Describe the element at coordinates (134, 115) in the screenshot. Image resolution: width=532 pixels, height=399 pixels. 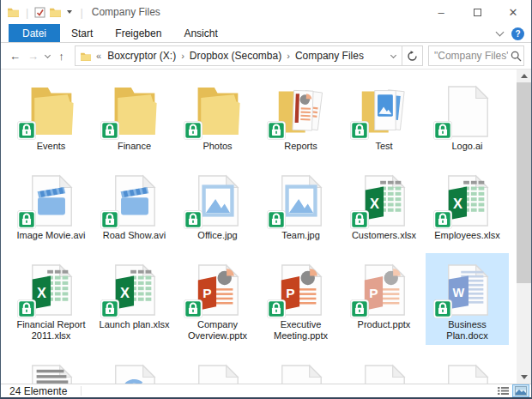
I see `file-item: Finance` at that location.